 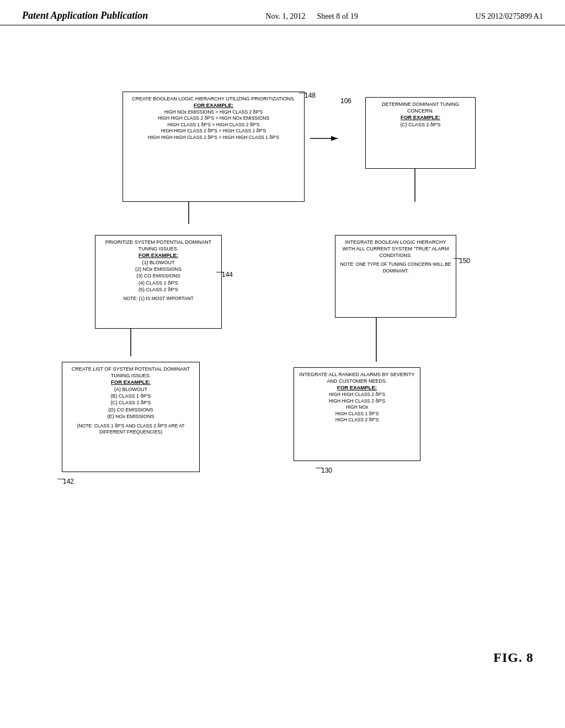 What do you see at coordinates (158, 256) in the screenshot?
I see `box144-example-label: FOR EXAMPLE:` at bounding box center [158, 256].